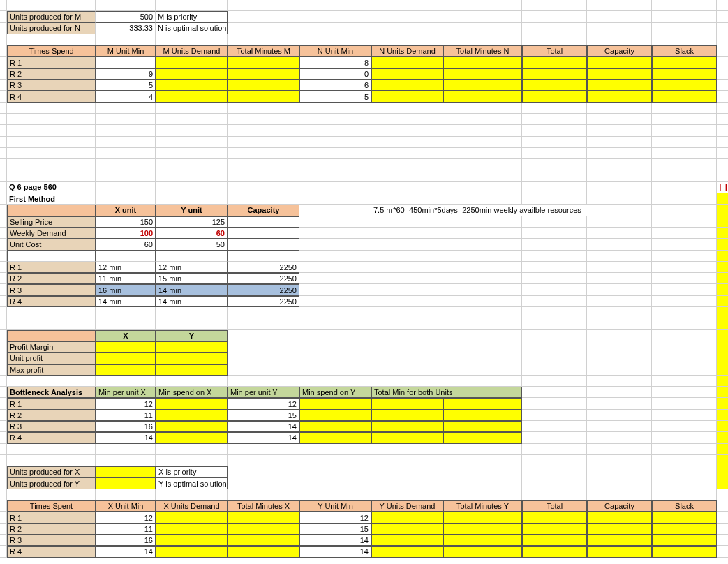 The image size is (728, 564). What do you see at coordinates (52, 370) in the screenshot?
I see `max-profit: Max profit` at bounding box center [52, 370].